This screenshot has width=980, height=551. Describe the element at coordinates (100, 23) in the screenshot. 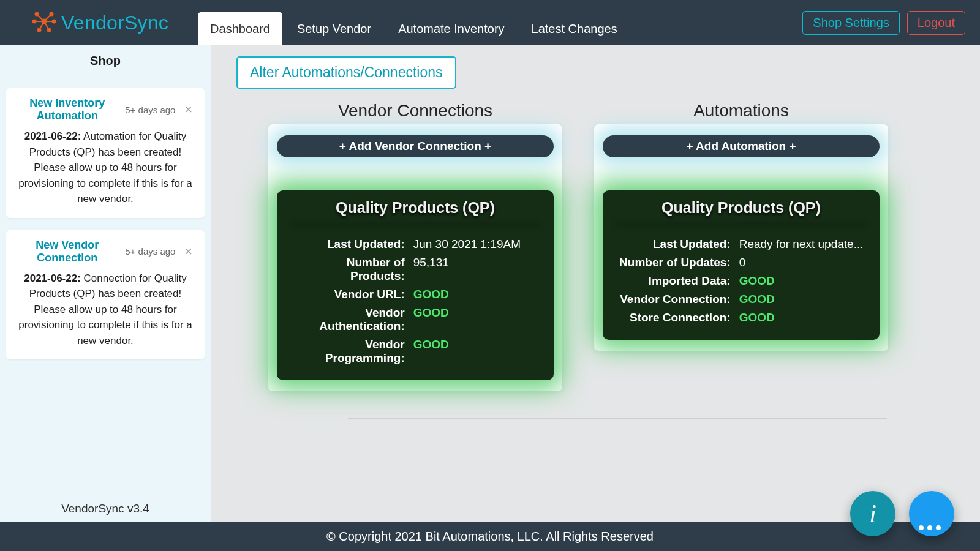

I see `brand: VendorSync` at that location.